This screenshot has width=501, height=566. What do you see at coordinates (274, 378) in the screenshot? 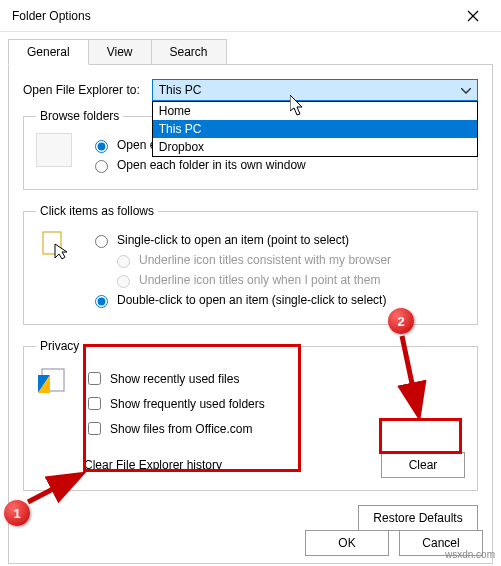
I see `check-show-recent: Show recently used files` at bounding box center [274, 378].